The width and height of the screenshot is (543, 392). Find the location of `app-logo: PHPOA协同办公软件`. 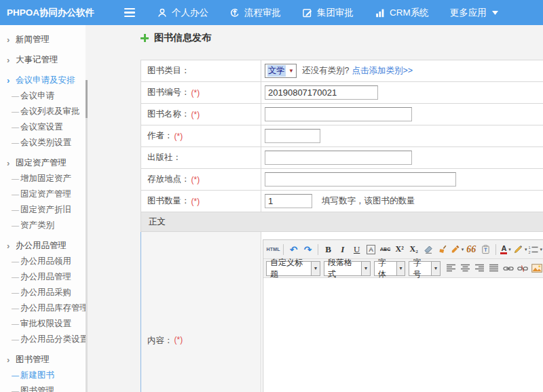

app-logo: PHPOA协同办公软件 is located at coordinates (62, 13).